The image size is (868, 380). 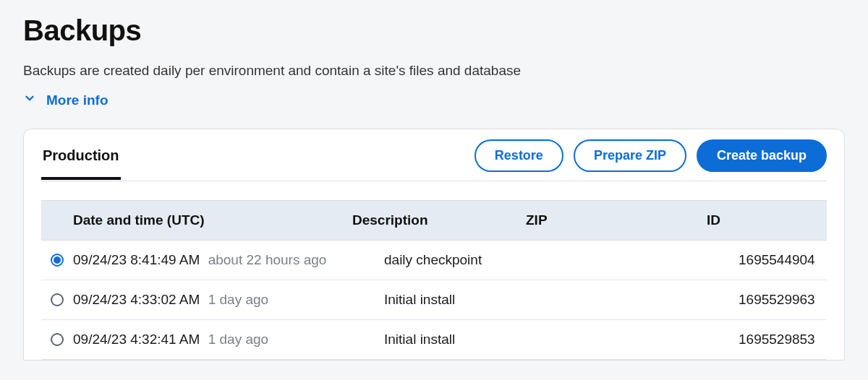 What do you see at coordinates (616, 220) in the screenshot?
I see `col-header-zip: ZIP` at bounding box center [616, 220].